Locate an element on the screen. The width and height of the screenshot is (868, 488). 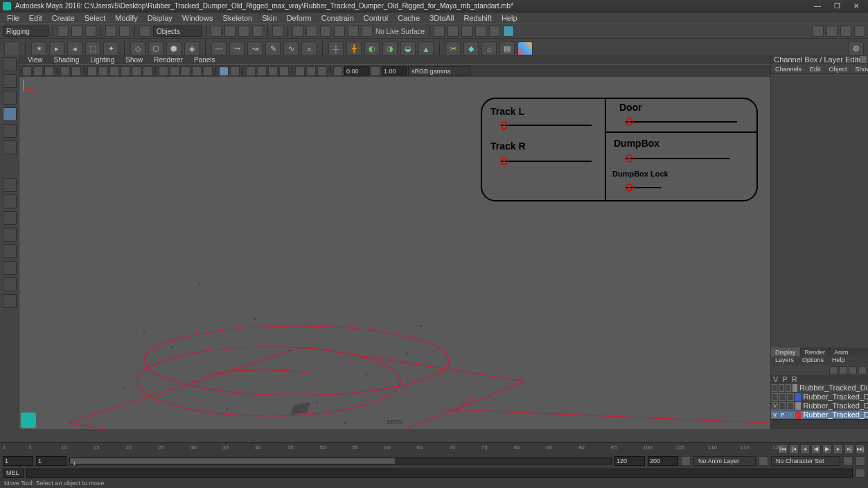
ipr-button is located at coordinates (326, 31).